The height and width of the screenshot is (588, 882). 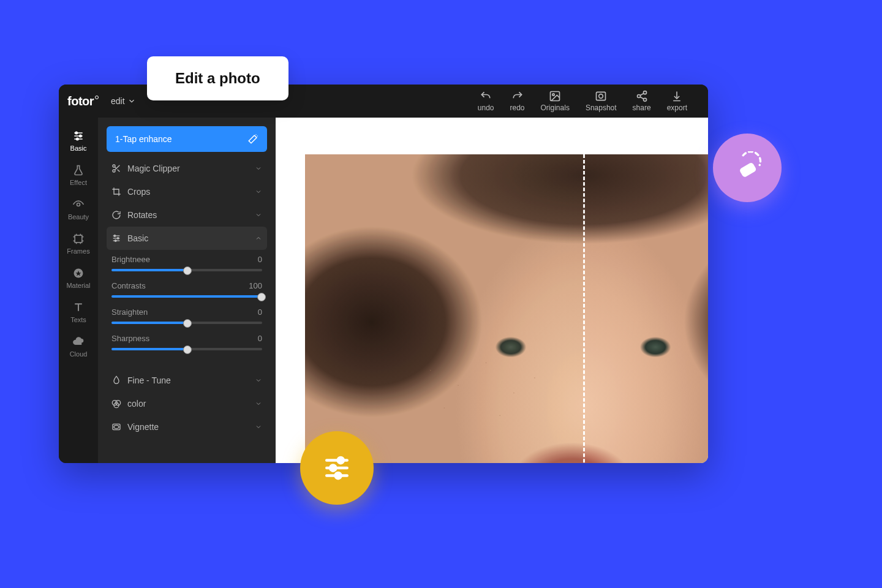 What do you see at coordinates (130, 312) in the screenshot?
I see `slider-straighten-label: Straighten` at bounding box center [130, 312].